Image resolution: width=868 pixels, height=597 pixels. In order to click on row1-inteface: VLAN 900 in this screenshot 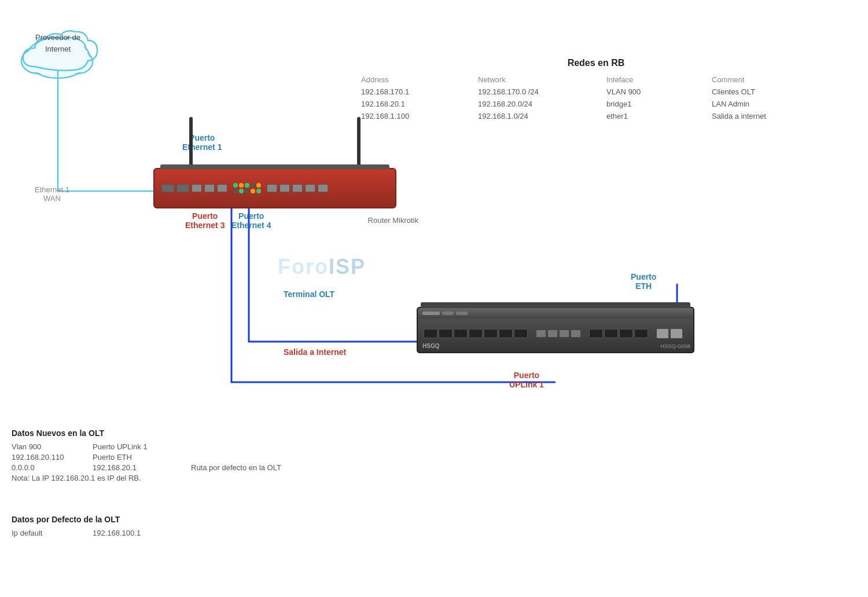, I will do `click(656, 91)`.